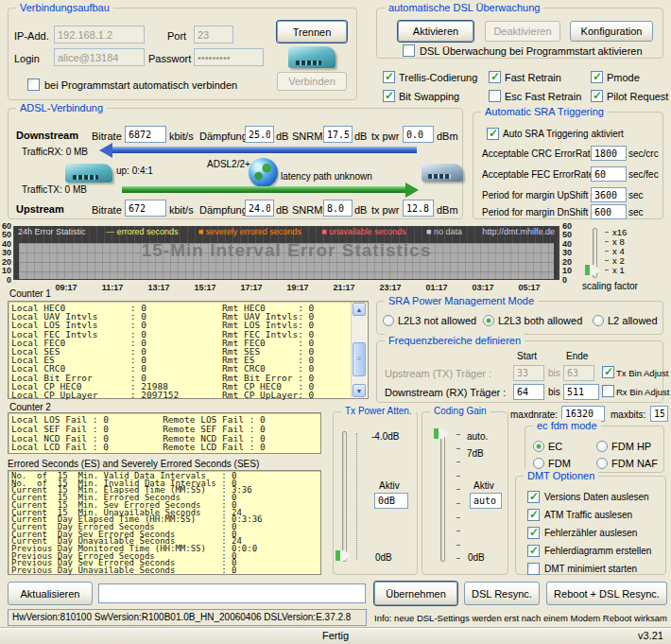  Describe the element at coordinates (465, 494) in the screenshot. I see `group-coding-gain: Coding Gain auto. 7dB Aktiv 0dB` at that location.